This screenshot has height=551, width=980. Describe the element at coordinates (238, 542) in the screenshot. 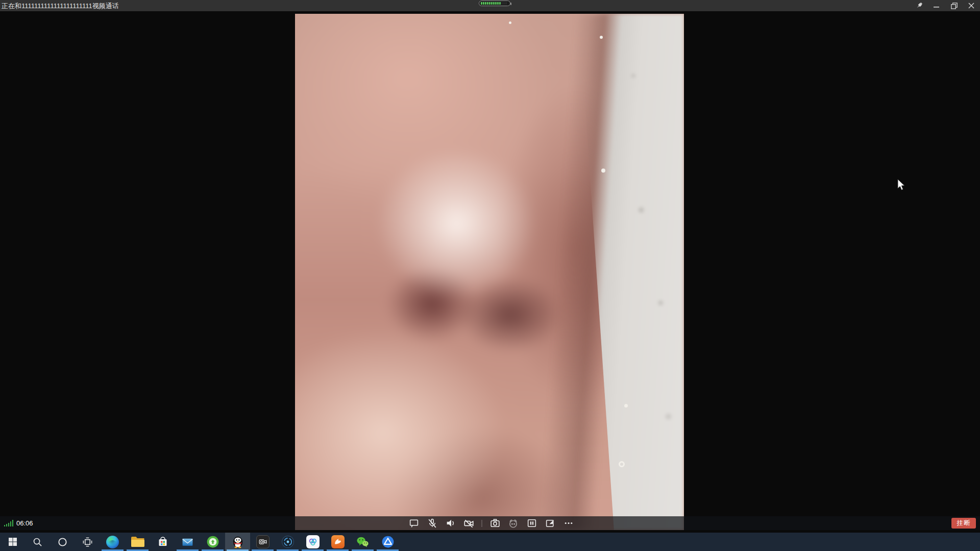

I see `qq-icon` at that location.